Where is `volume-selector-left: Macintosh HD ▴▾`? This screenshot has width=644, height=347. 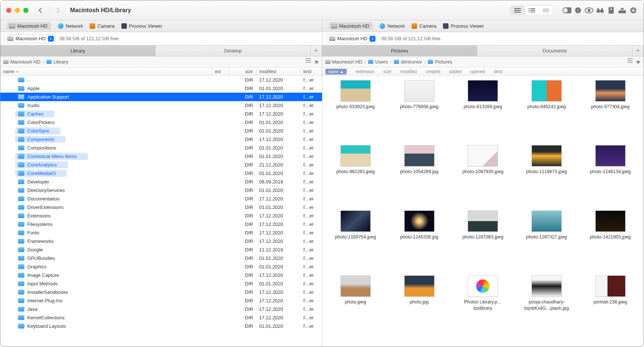
volume-selector-left: Macintosh HD ▴▾ is located at coordinates (30, 39).